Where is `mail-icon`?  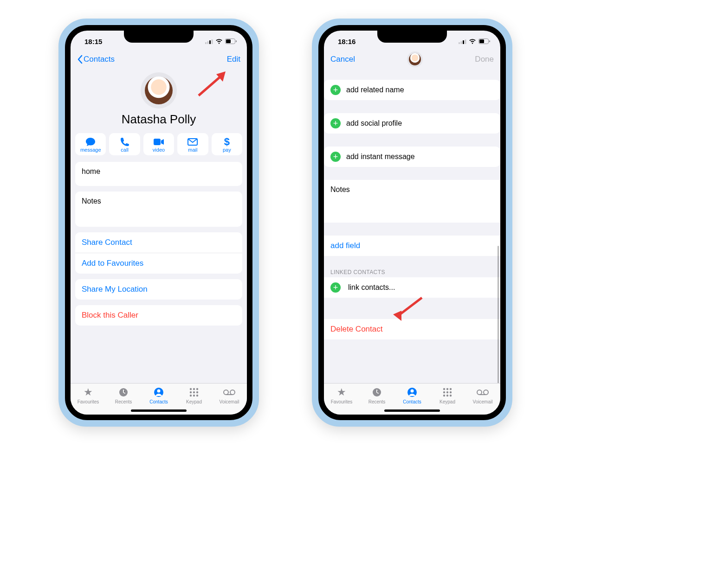
mail-icon is located at coordinates (193, 142).